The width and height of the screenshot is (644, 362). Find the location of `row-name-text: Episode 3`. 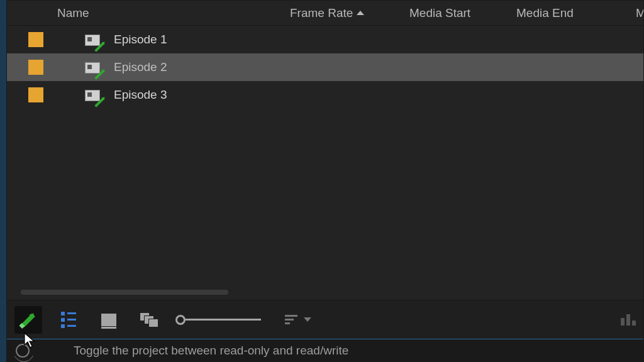

row-name-text: Episode 3 is located at coordinates (141, 95).